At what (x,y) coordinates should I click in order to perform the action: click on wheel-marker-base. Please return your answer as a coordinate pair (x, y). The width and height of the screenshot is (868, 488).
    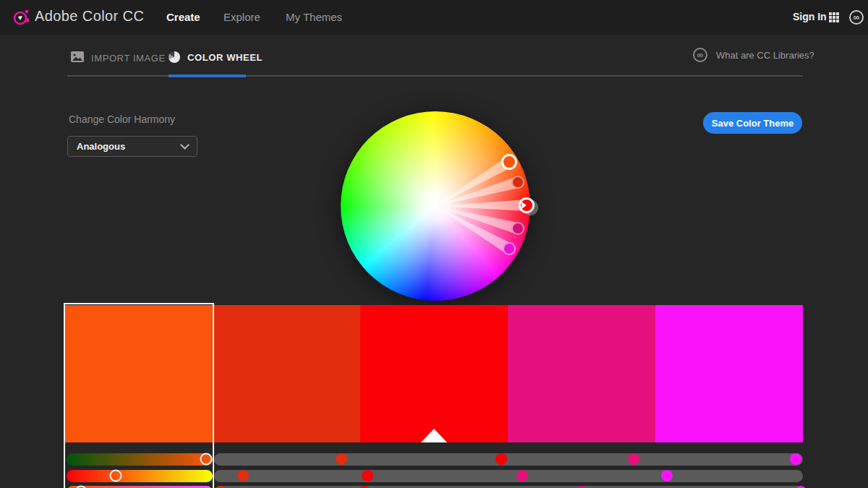
    Looking at the image, I should click on (527, 205).